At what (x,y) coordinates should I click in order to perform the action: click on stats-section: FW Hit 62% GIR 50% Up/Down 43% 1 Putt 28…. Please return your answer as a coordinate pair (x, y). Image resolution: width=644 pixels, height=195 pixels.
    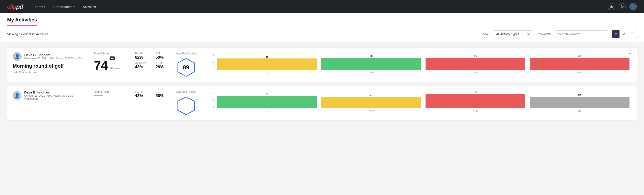
    Looking at the image, I should click on (153, 61).